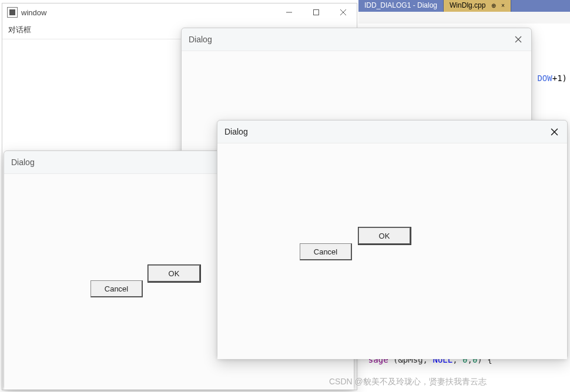 This screenshot has width=570, height=392. Describe the element at coordinates (12, 12) in the screenshot. I see `app-icon` at that location.